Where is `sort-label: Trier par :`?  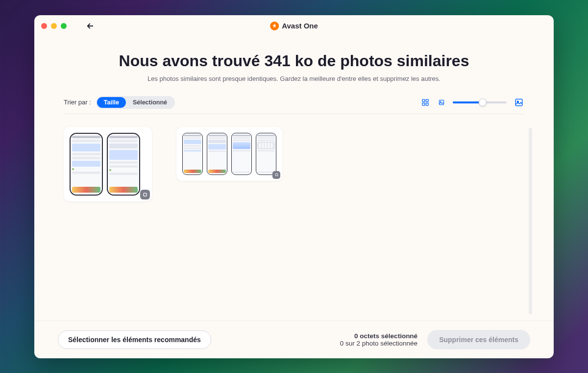
sort-label: Trier par : is located at coordinates (77, 102).